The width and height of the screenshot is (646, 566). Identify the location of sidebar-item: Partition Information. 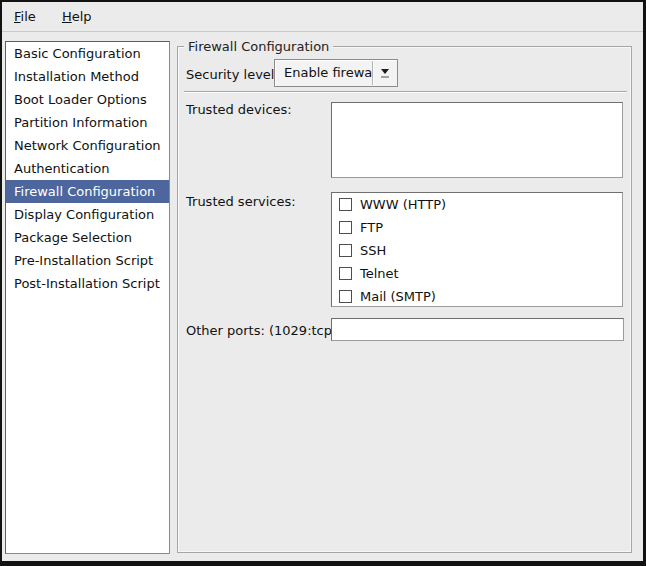
(88, 122).